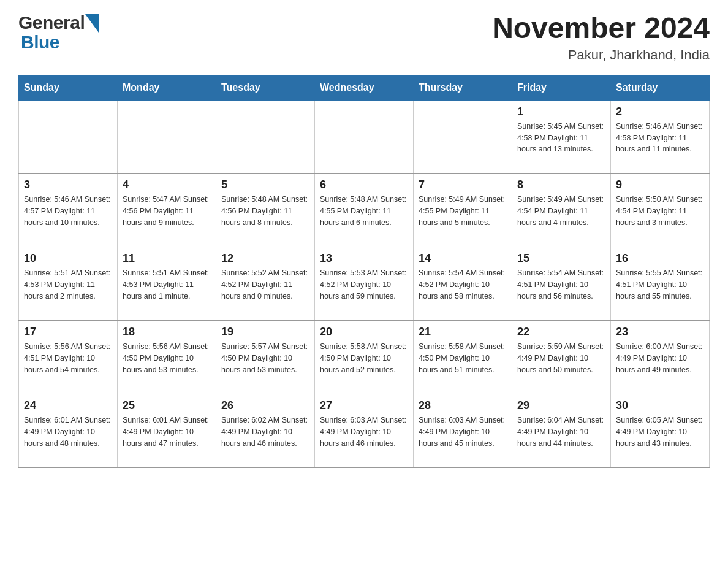 Image resolution: width=728 pixels, height=563 pixels. What do you see at coordinates (265, 259) in the screenshot?
I see `day-number: 12` at bounding box center [265, 259].